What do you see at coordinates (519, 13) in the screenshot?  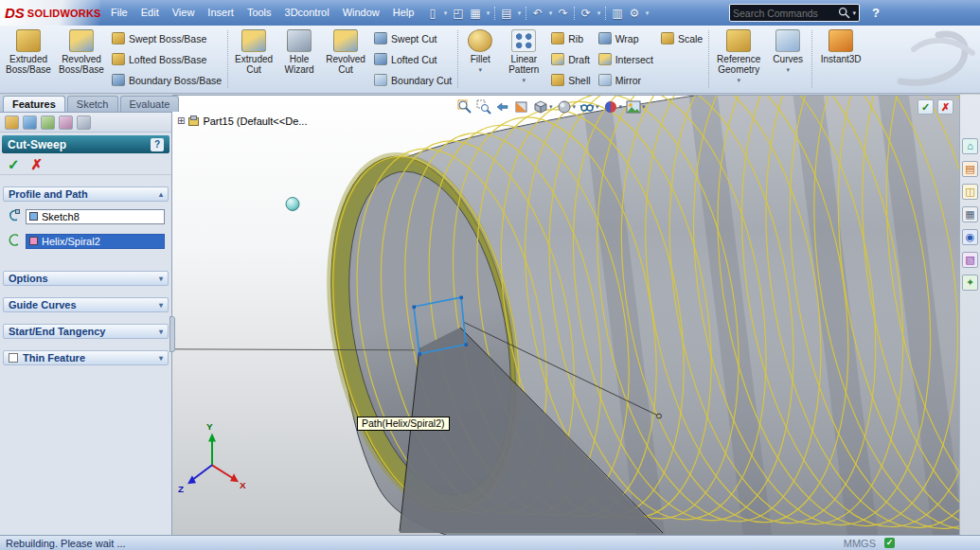 I see `print-dropdown-icon: ▾` at bounding box center [519, 13].